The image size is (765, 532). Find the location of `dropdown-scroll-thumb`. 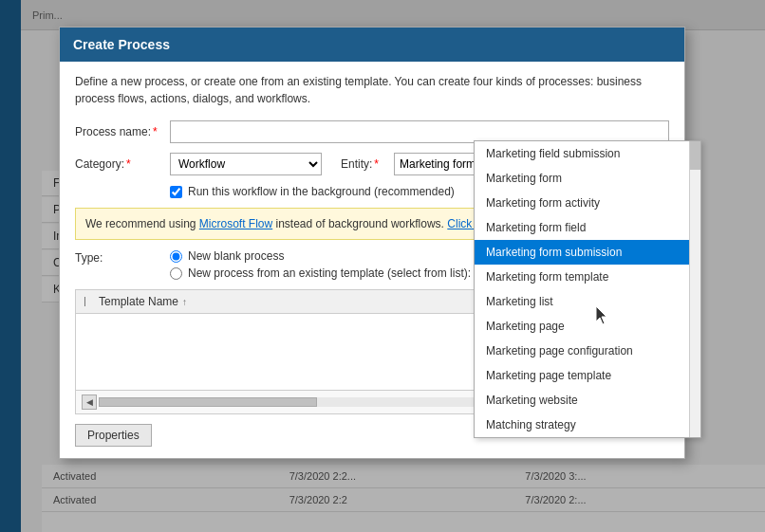

dropdown-scroll-thumb is located at coordinates (695, 156).